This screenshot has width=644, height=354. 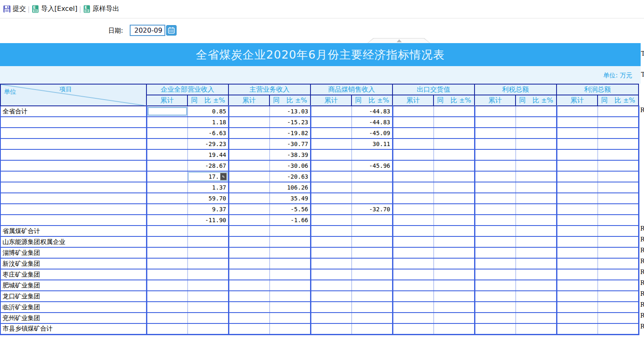 I want to click on data-cell: -19.82, so click(x=290, y=133).